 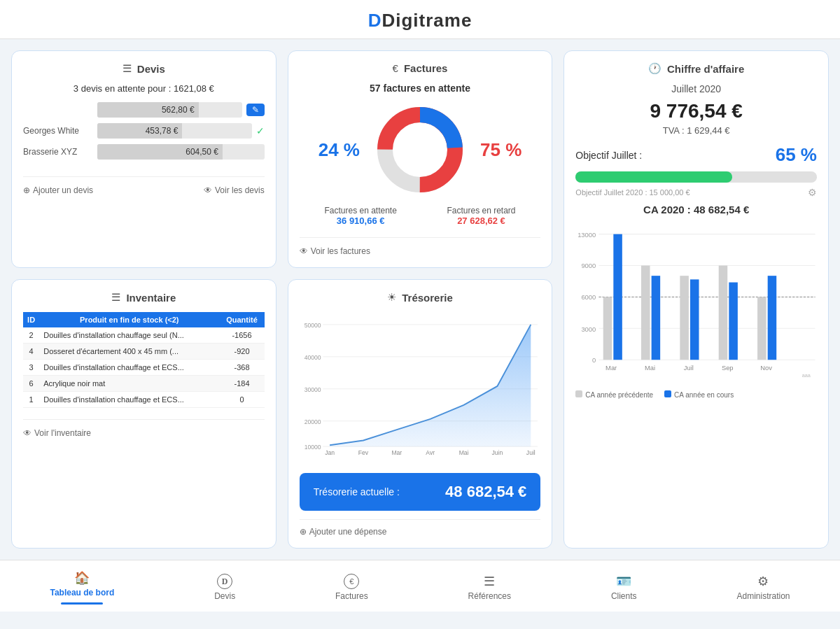 What do you see at coordinates (589, 297) in the screenshot?
I see `svg-text: 6000` at bounding box center [589, 297].